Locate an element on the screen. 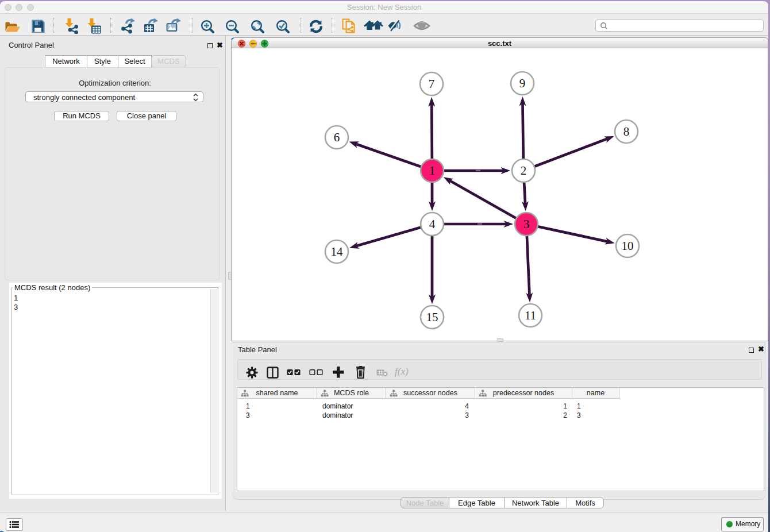 The image size is (770, 532). svg-text: 6 is located at coordinates (337, 137).